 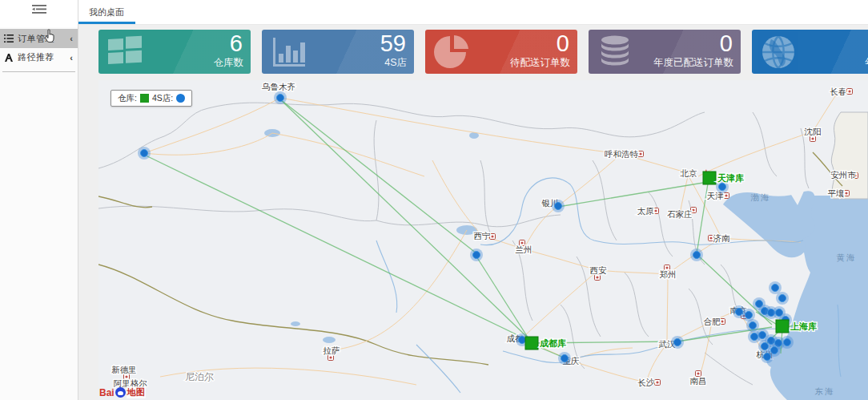 What do you see at coordinates (136, 393) in the screenshot?
I see `baidu-map-label: 地图` at bounding box center [136, 393].